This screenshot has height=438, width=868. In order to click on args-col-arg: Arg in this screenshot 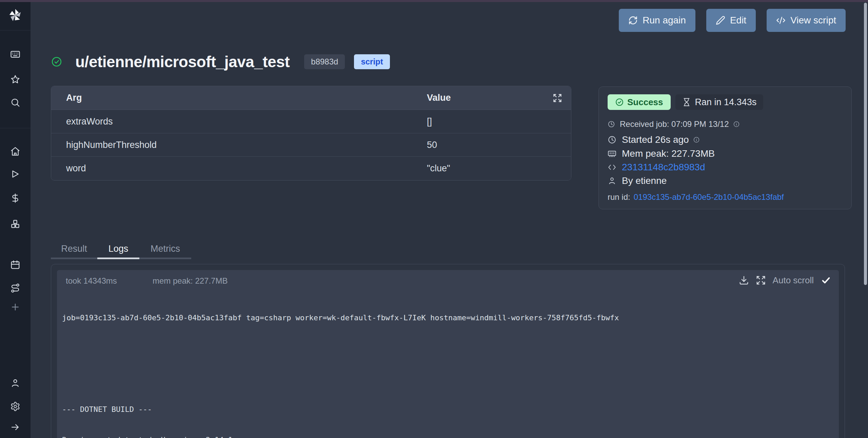, I will do `click(74, 98)`.